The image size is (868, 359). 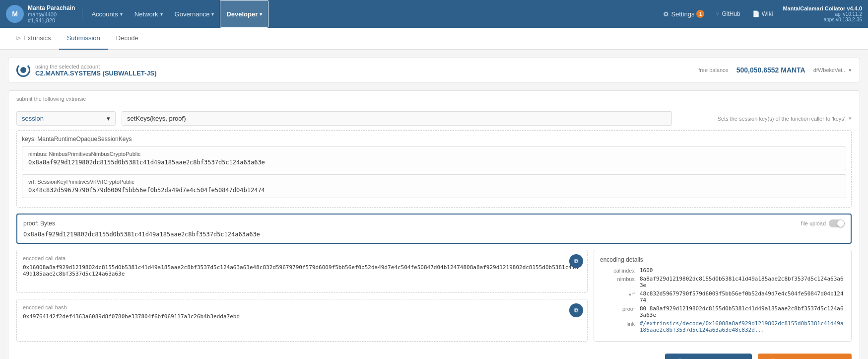 What do you see at coordinates (434, 70) in the screenshot?
I see `account-selector: using the selected account C2.MANTA.SYST…` at bounding box center [434, 70].